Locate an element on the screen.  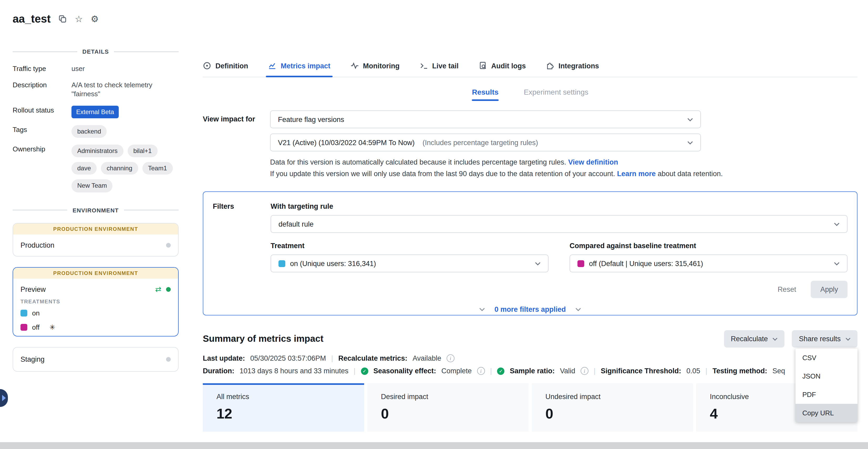
owner-pill: bilal+1 is located at coordinates (142, 151).